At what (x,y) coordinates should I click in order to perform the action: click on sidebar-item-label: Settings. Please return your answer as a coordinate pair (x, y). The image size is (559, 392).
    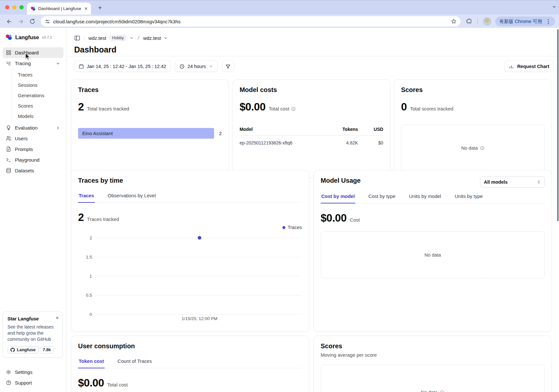
    Looking at the image, I should click on (24, 372).